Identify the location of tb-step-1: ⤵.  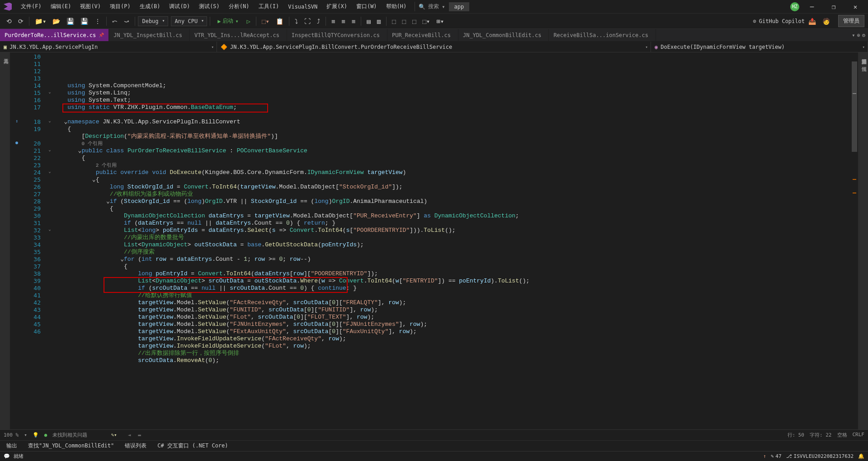
(297, 21).